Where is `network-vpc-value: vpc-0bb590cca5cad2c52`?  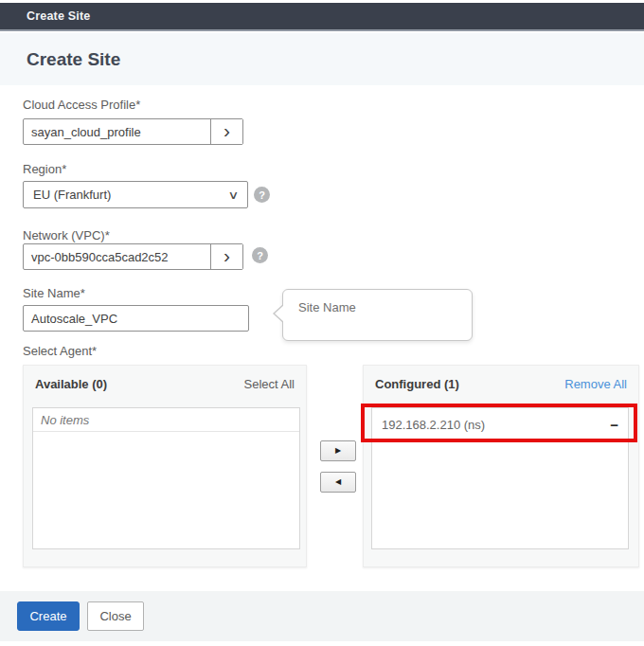 network-vpc-value: vpc-0bb590cca5cad2c52 is located at coordinates (117, 257).